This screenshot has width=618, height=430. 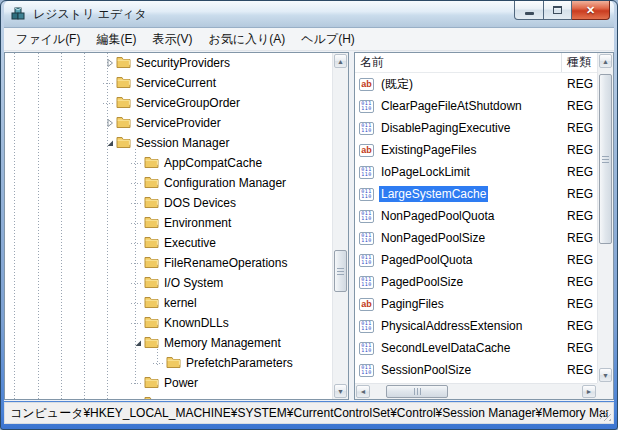 I want to click on scroll-left-button: ◄, so click(x=363, y=392).